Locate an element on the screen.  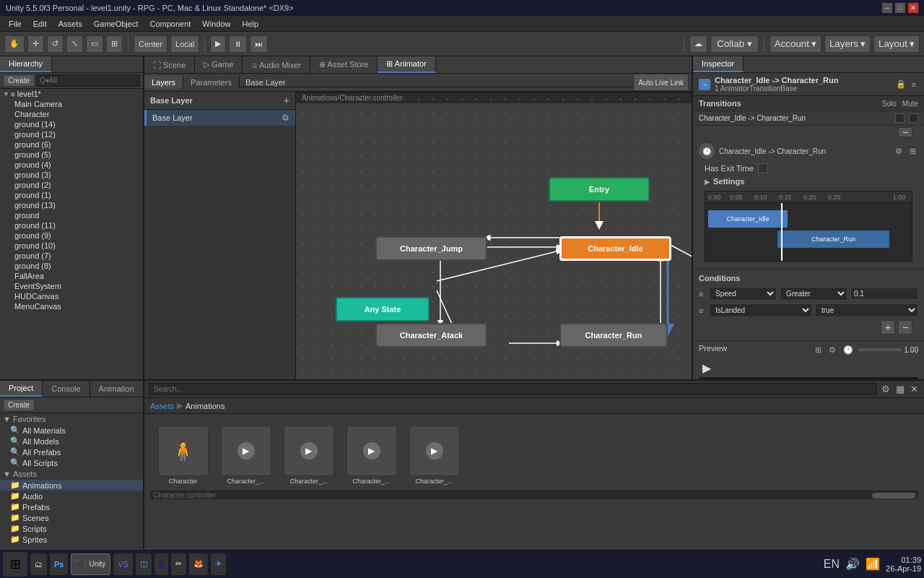
condition-param-0: Speed is located at coordinates (743, 293).